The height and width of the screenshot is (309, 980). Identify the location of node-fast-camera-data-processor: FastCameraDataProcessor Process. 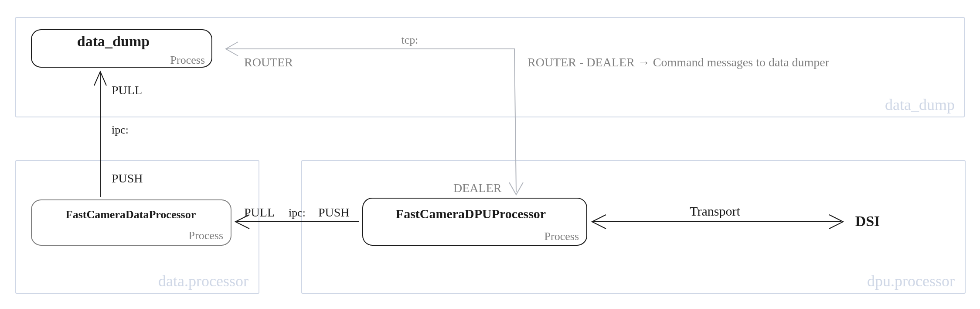
(131, 223).